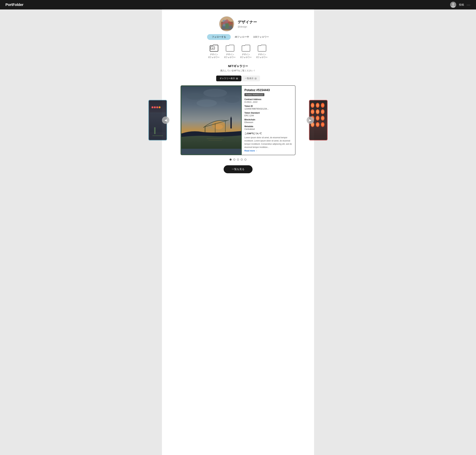  What do you see at coordinates (238, 38) in the screenshot?
I see `profile-section: デザイナー @design フォローする 46フォロー中 103フォロワー NF…` at bounding box center [238, 38].